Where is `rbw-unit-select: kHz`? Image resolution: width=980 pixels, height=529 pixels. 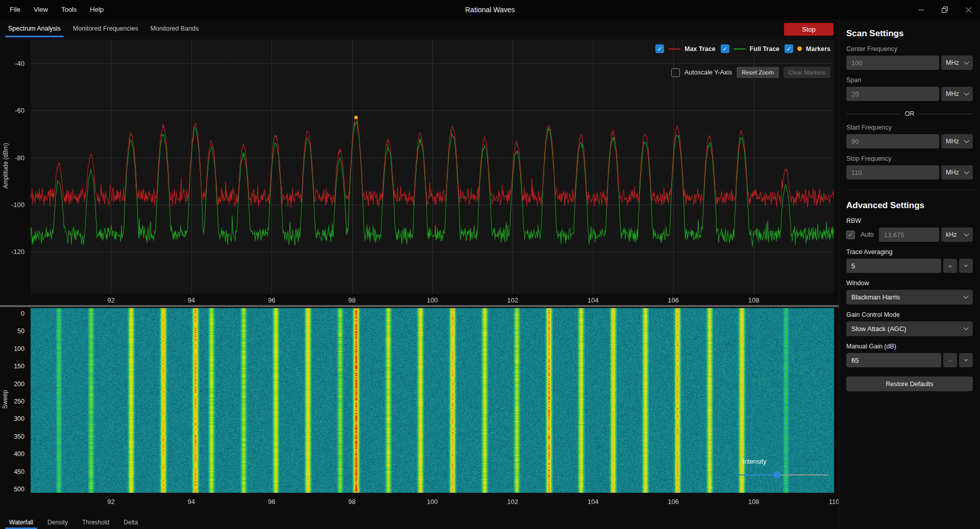
rbw-unit-select: kHz is located at coordinates (957, 235).